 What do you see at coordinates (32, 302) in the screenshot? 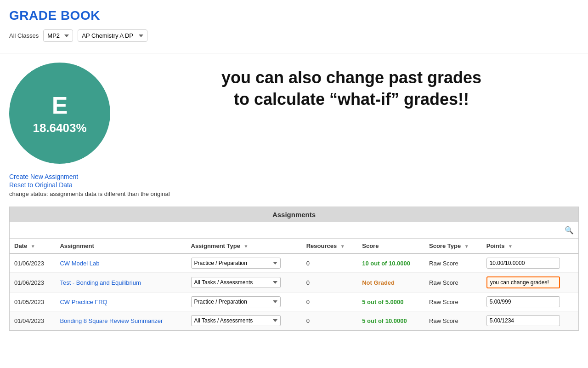
I see `cell-date: 01/05/2023` at bounding box center [32, 302].